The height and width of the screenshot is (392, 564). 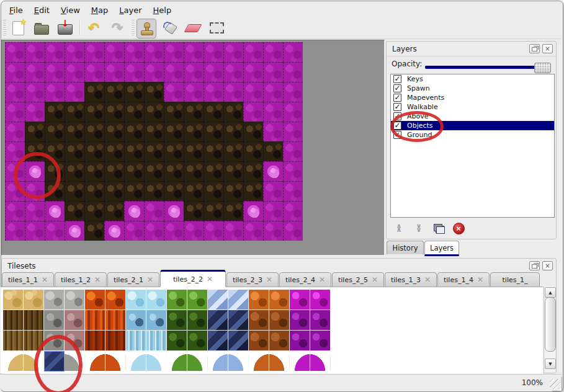 What do you see at coordinates (550, 324) in the screenshot?
I see `scrollbar-thumb` at bounding box center [550, 324].